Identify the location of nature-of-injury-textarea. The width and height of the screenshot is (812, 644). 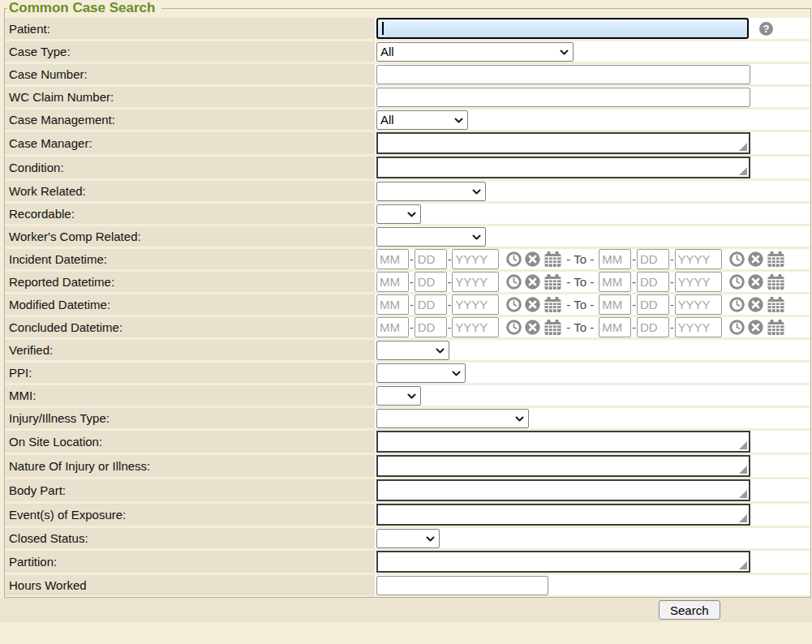
(563, 466).